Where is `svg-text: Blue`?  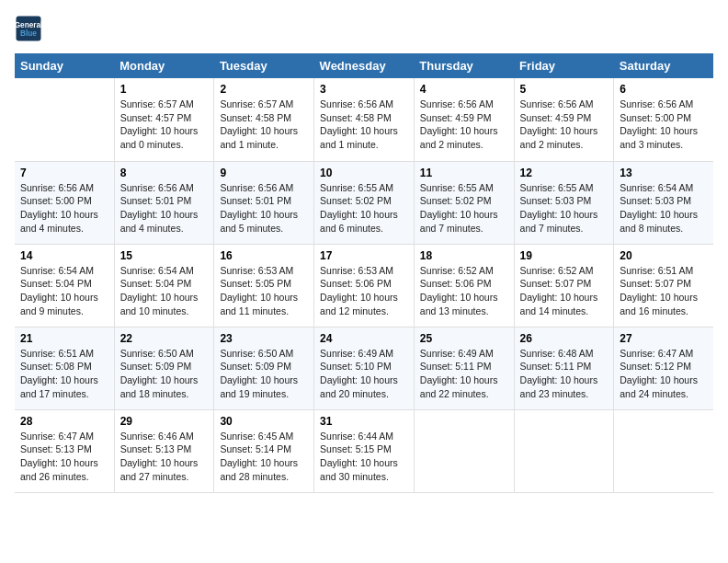
svg-text: Blue is located at coordinates (28, 33).